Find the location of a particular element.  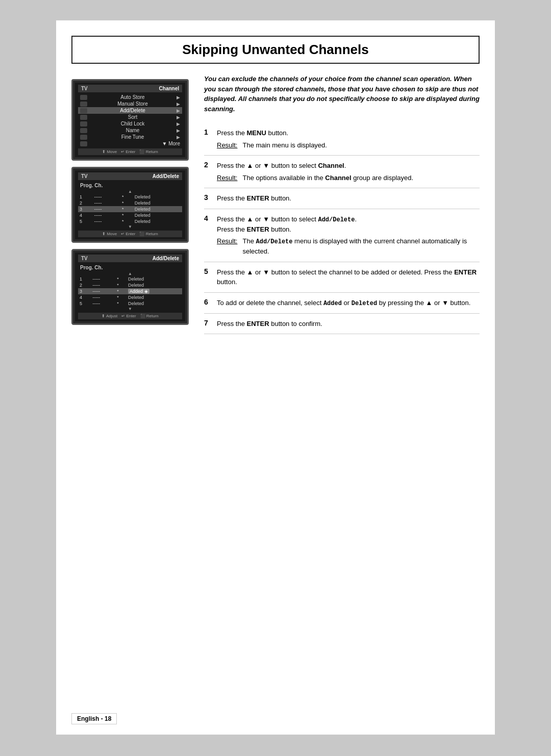

step-num-4: 4 is located at coordinates (210, 235).